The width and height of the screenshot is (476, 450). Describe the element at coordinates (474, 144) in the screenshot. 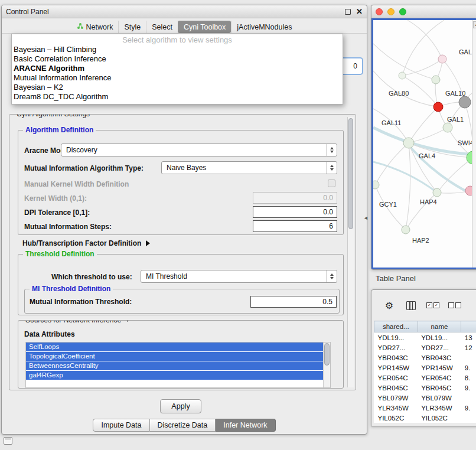

I see `network-vscrollbar: ▲` at that location.